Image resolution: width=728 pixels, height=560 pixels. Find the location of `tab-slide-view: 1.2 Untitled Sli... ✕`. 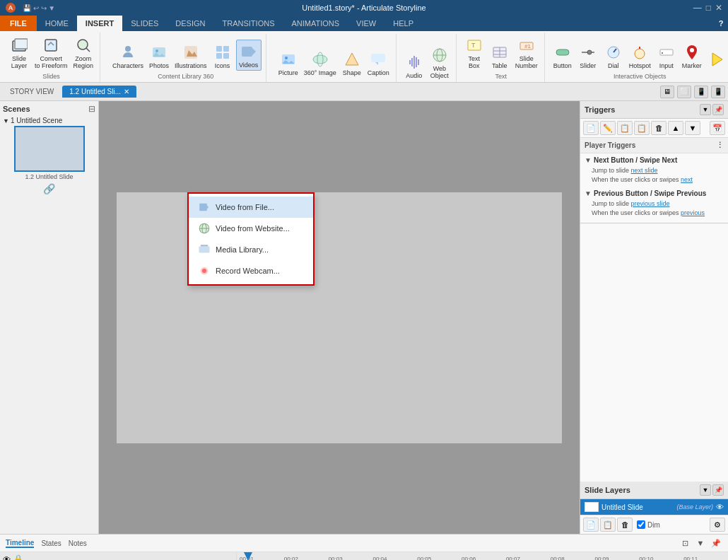

tab-slide-view: 1.2 Untitled Sli... ✕ is located at coordinates (99, 92).